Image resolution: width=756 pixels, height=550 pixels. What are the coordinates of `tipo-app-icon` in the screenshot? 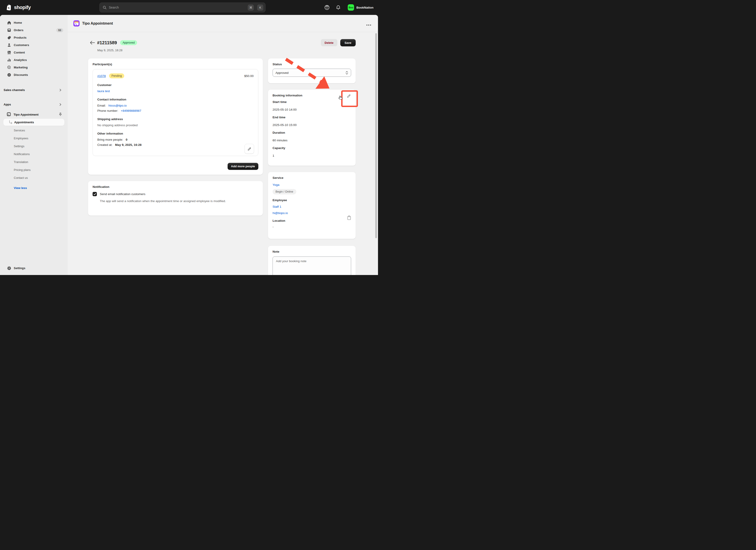 It's located at (76, 23).